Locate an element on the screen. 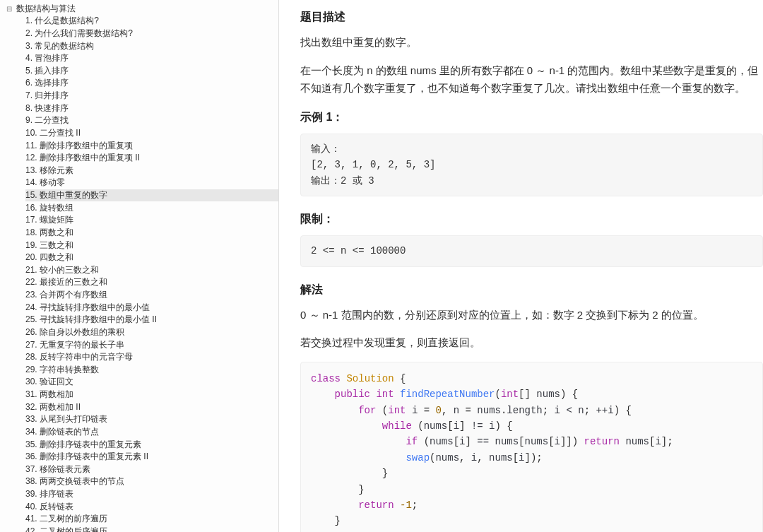 This screenshot has width=763, height=532. sidebar-item: 14. 移动零 is located at coordinates (152, 183).